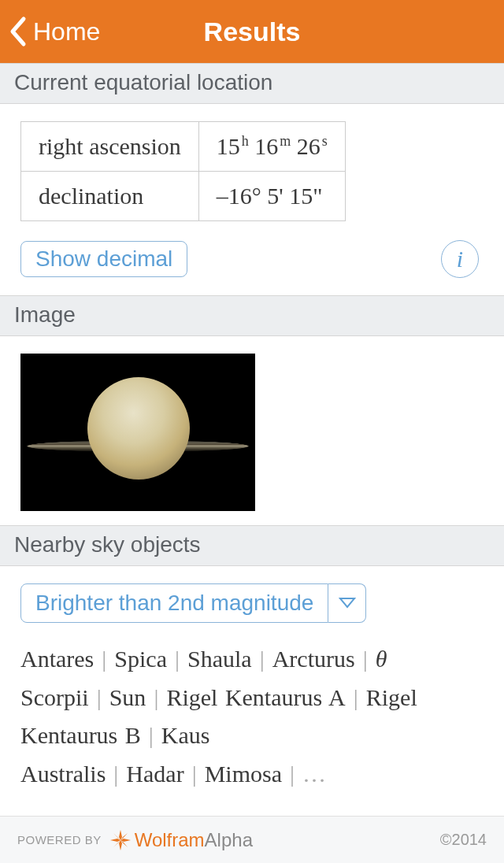 The width and height of the screenshot is (504, 863). I want to click on ra-value: 15h 16m 26s, so click(272, 146).